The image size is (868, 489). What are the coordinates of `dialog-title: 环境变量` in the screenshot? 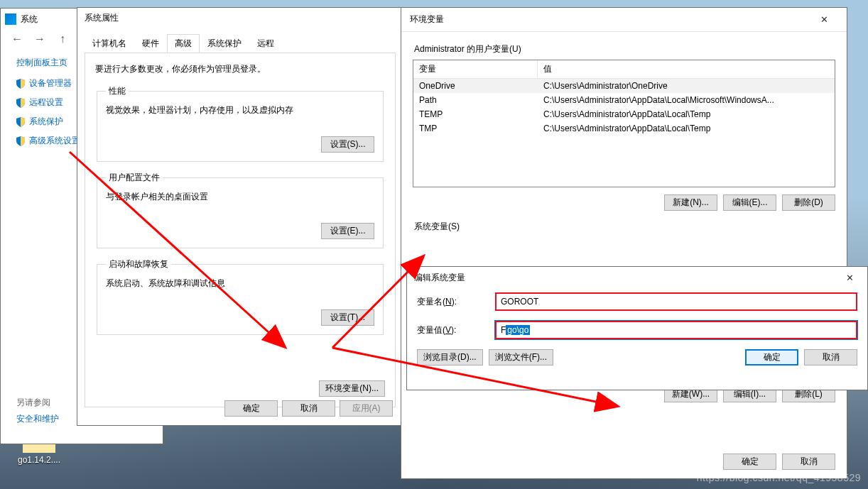 It's located at (427, 20).